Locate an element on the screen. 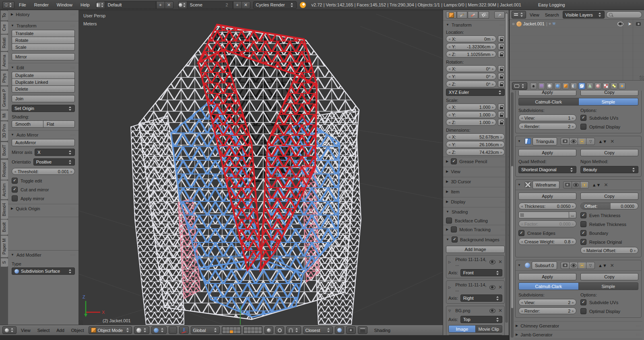  selectability-cursor-icon: ➤ is located at coordinates (630, 24).